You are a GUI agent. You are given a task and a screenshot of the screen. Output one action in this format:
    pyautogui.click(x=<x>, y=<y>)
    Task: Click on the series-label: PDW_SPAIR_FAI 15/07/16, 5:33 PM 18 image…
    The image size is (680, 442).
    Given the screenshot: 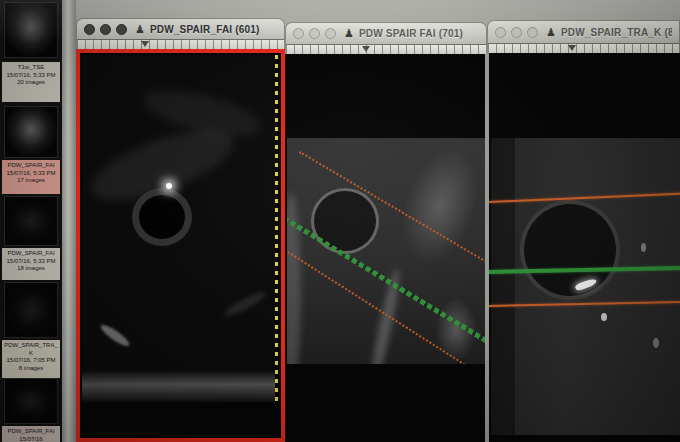 What is the action you would take?
    pyautogui.click(x=31, y=264)
    